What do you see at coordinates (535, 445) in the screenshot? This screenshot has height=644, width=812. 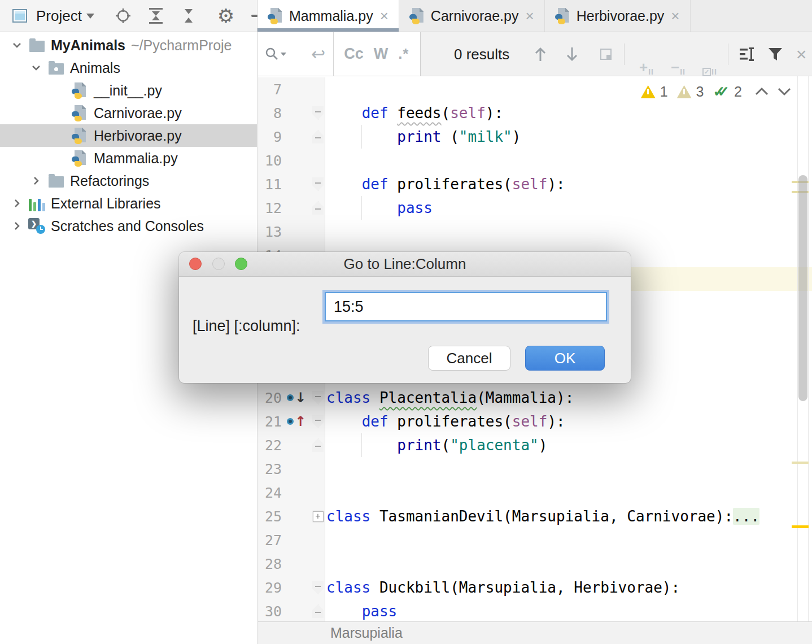 I see `code-line-22: 22 print("placenta")` at bounding box center [535, 445].